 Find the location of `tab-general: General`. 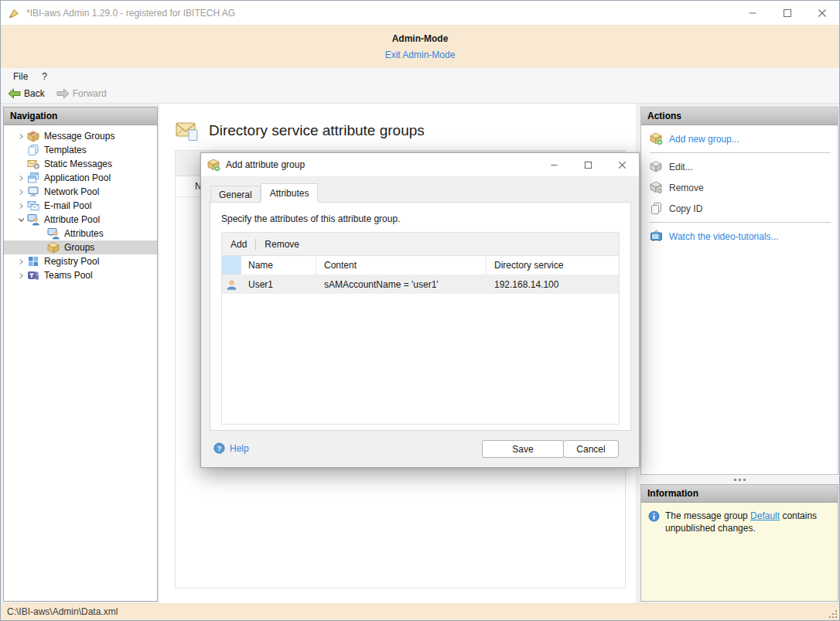

tab-general: General is located at coordinates (235, 193).